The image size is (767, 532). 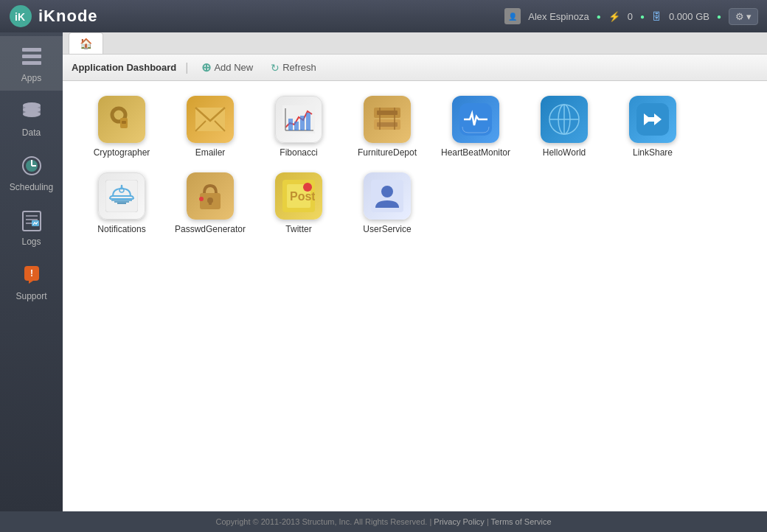 What do you see at coordinates (31, 78) in the screenshot?
I see `sidebar-apps-label: Apps` at bounding box center [31, 78].